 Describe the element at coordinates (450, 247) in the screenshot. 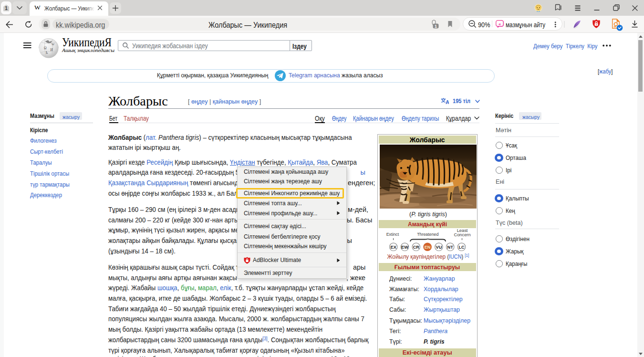

I see `svg-text: NT` at that location.